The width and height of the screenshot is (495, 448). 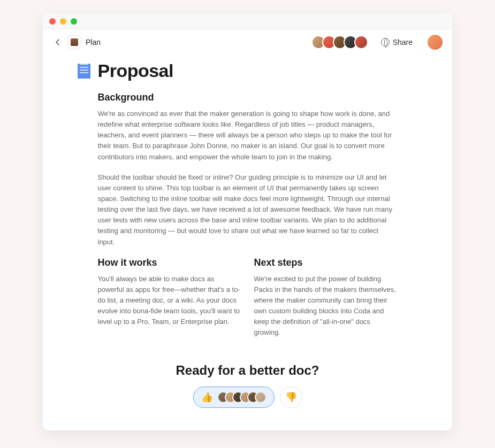 I want to click on paragraph-background-2: Should the toolbar should be fixed or in…, so click(x=248, y=210).